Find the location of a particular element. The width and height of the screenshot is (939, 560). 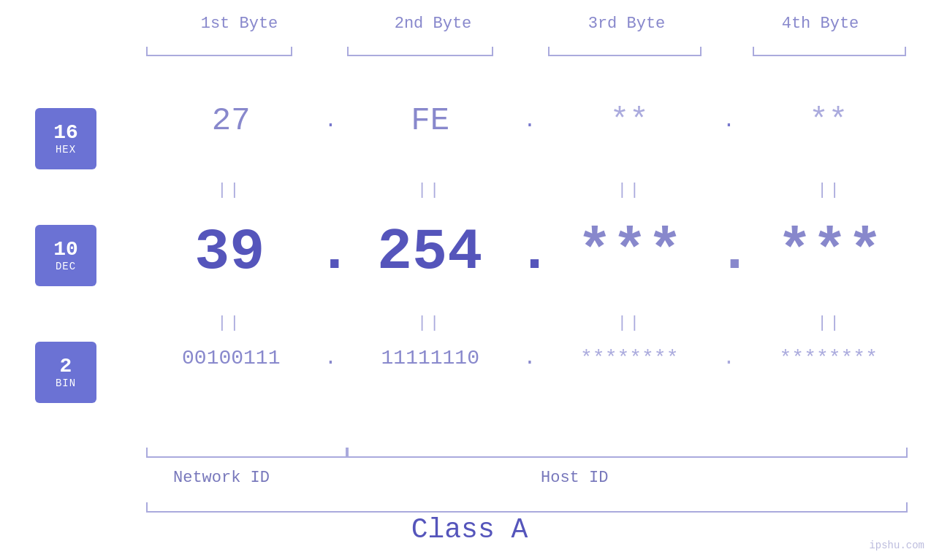

bracket-tick-4r is located at coordinates (905, 51).